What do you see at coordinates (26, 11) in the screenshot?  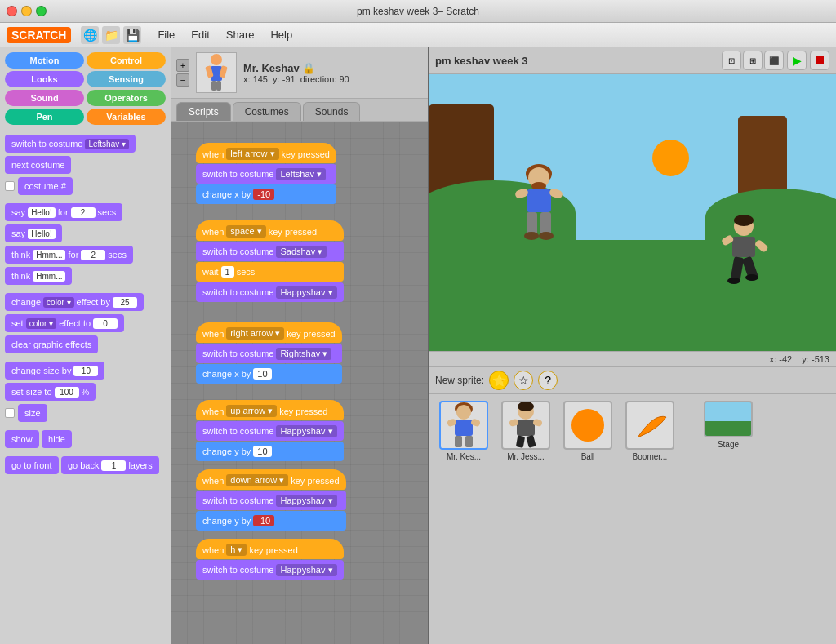 I see `window-controls` at bounding box center [26, 11].